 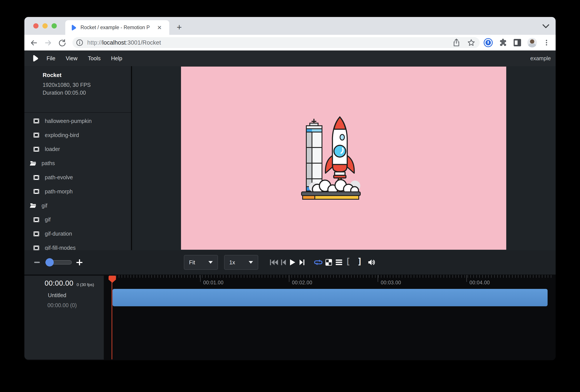 I want to click on tab-title: Rocket / example - Remotion P, so click(x=118, y=27).